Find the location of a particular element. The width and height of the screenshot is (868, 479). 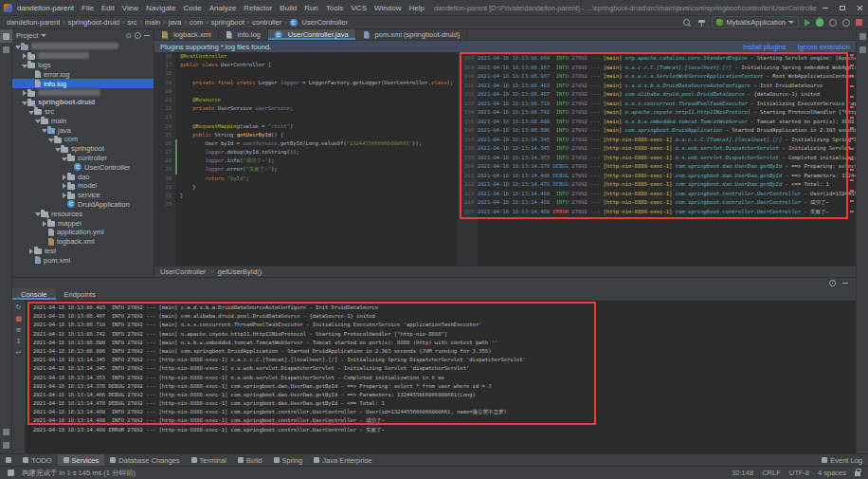

tree-item-pom-xml: pom.xml is located at coordinates (83, 260).